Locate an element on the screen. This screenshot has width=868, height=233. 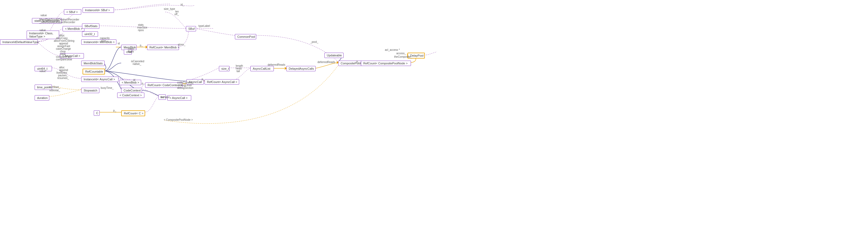
label-SBufSizeAtDestructRecorder: _SBufSizeAtDestructRecorder is located at coordinates (57, 22).